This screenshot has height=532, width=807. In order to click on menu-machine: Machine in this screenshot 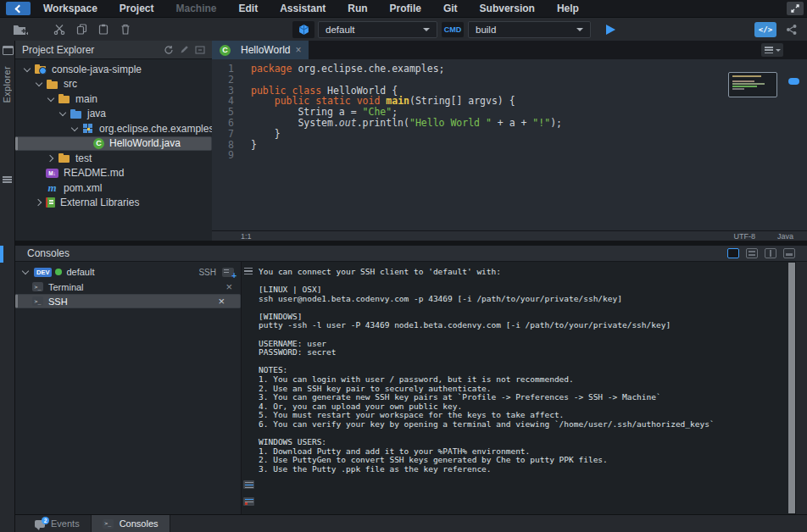, I will do `click(197, 8)`.